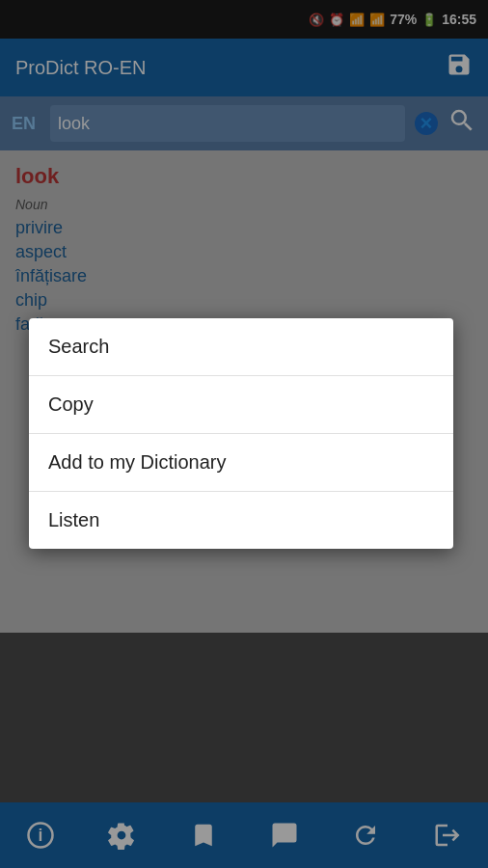  Describe the element at coordinates (241, 405) in the screenshot. I see `menu-item-copy: Copy` at that location.